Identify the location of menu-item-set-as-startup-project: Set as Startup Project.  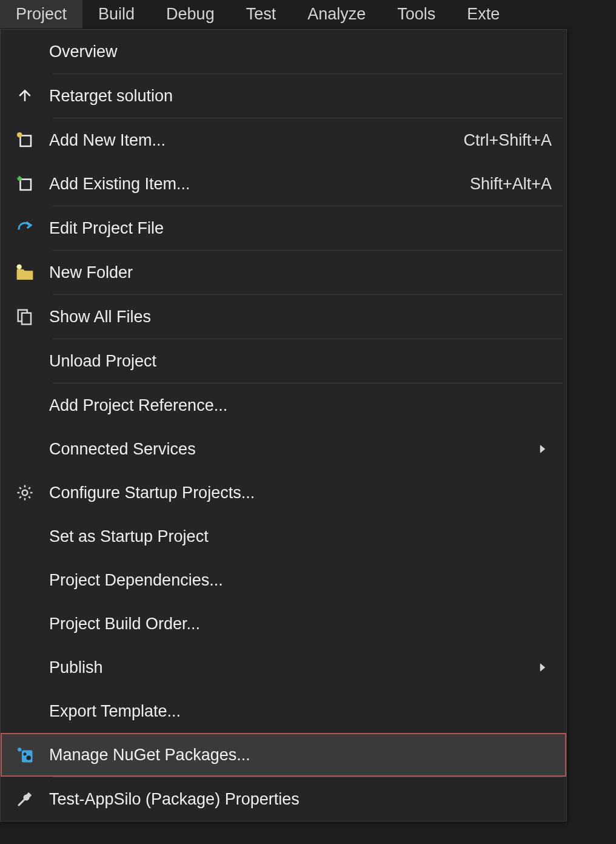
(284, 536).